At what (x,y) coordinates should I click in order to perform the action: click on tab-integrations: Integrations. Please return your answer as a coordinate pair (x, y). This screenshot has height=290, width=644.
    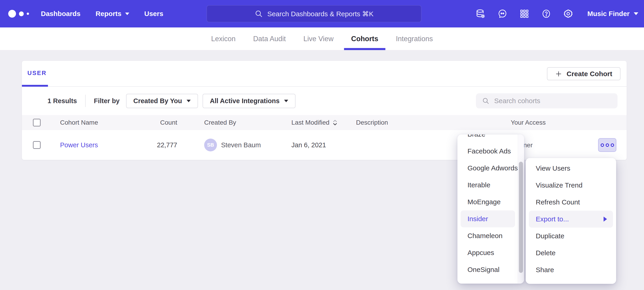
    Looking at the image, I should click on (414, 39).